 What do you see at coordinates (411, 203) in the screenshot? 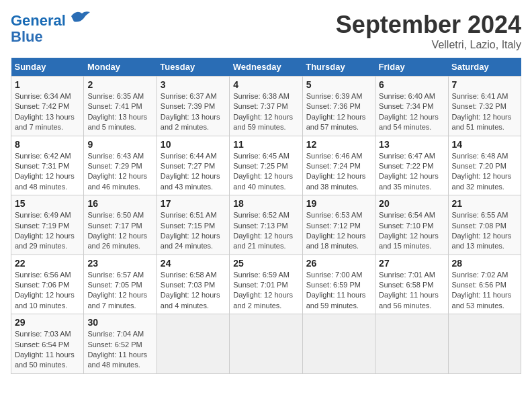
I see `day-number: 20` at bounding box center [411, 203].